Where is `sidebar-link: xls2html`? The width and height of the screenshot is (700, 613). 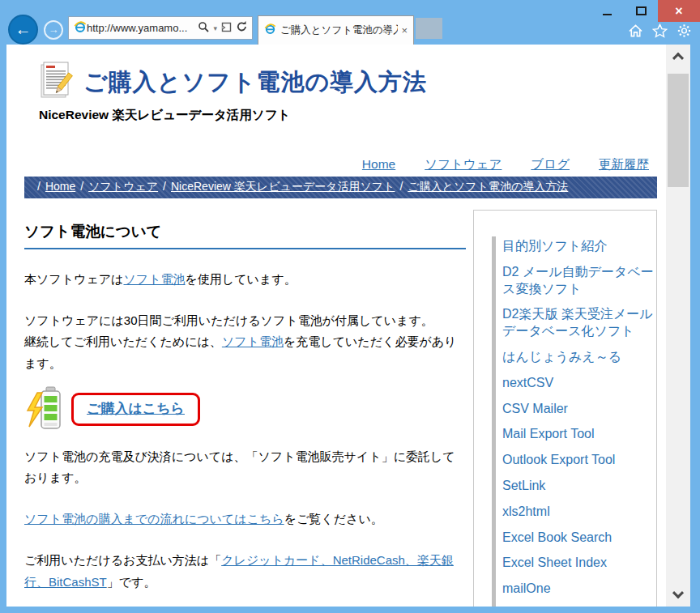 sidebar-link: xls2html is located at coordinates (527, 512).